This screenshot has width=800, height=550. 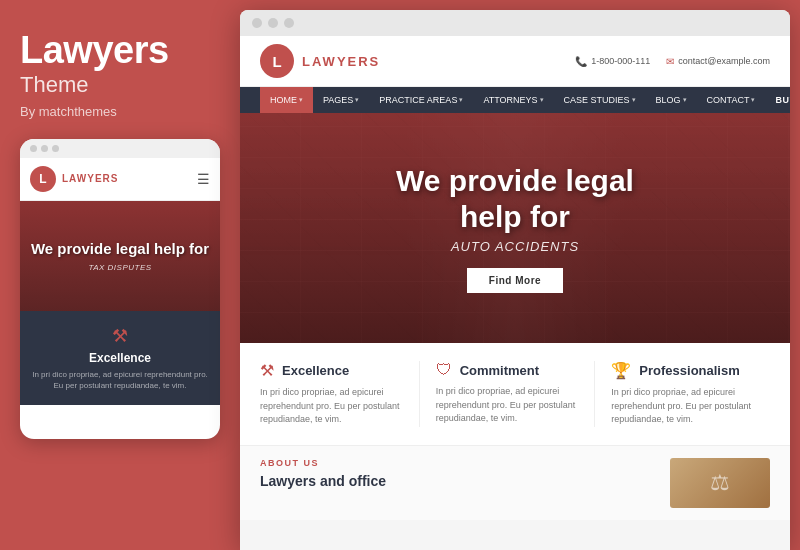 I want to click on hero-content: We provide legal help for AUTO ACCIDENTS…, so click(x=515, y=228).